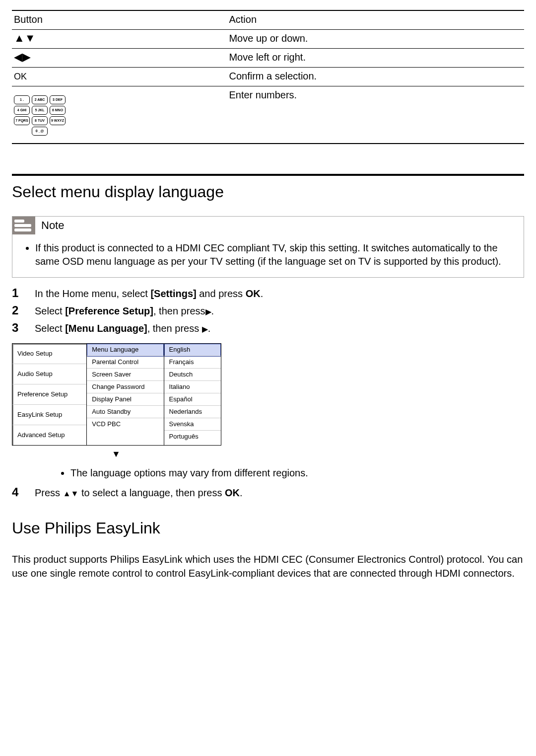 This screenshot has height=756, width=536. I want to click on osd-middle-column: Menu Language Parental Control Screen Sa…, so click(125, 394).